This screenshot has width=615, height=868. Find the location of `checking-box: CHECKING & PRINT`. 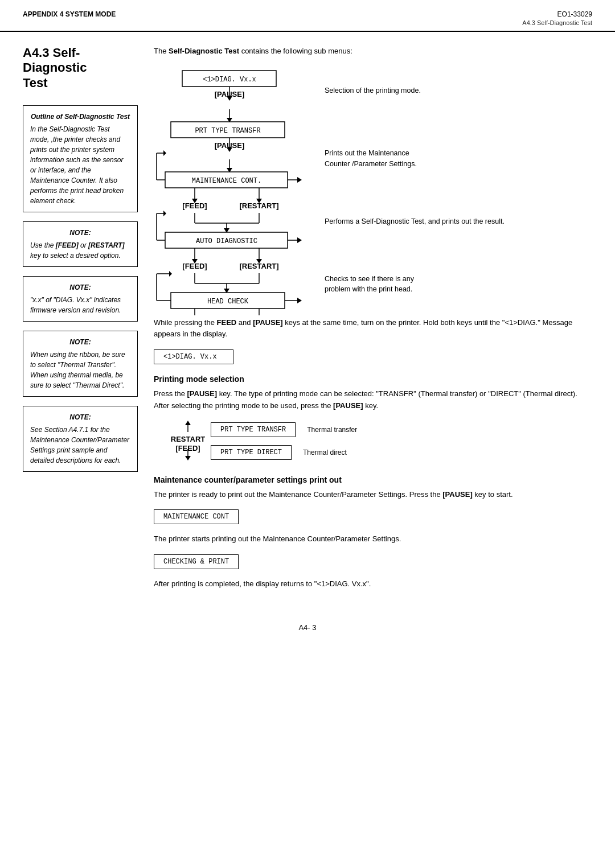

checking-box: CHECKING & PRINT is located at coordinates (196, 562).